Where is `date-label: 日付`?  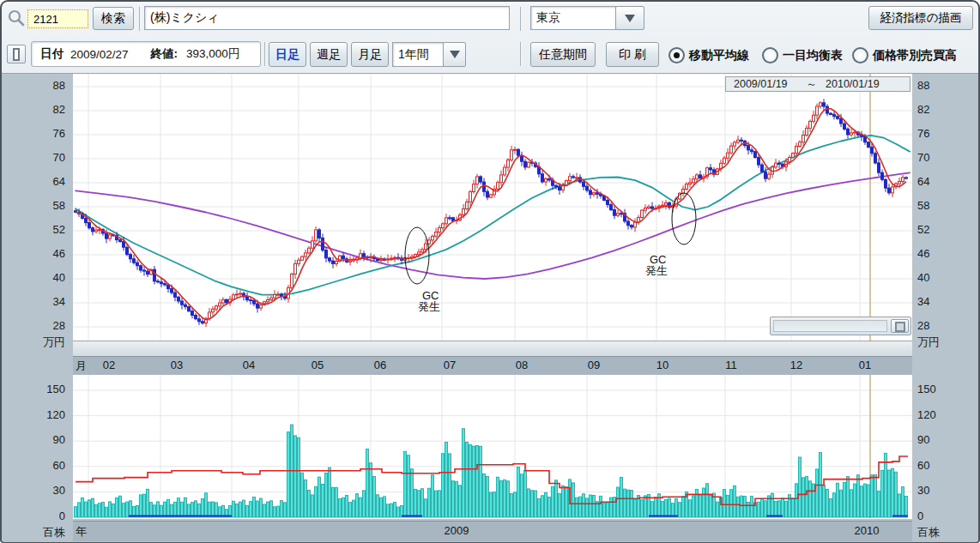
date-label: 日付 is located at coordinates (51, 54).